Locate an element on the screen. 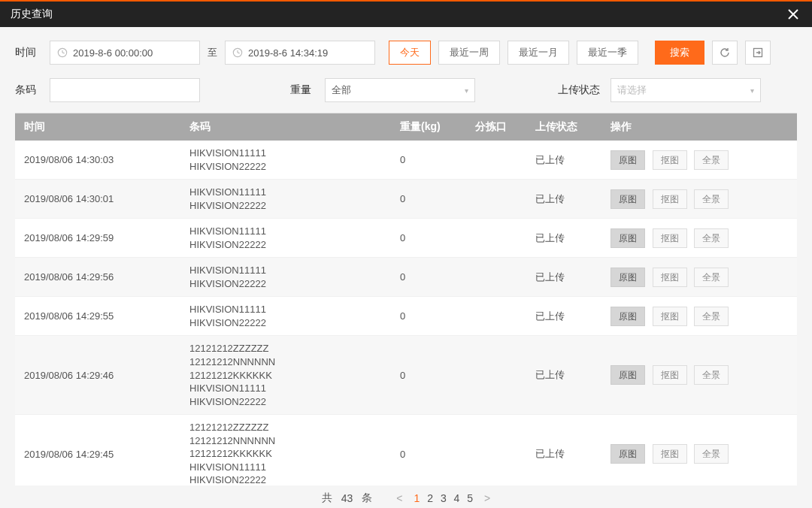 This screenshot has height=508, width=812. table-row: 2019/08/06 14:29:59 HIKVISION11111HIKVIS… is located at coordinates (406, 238).